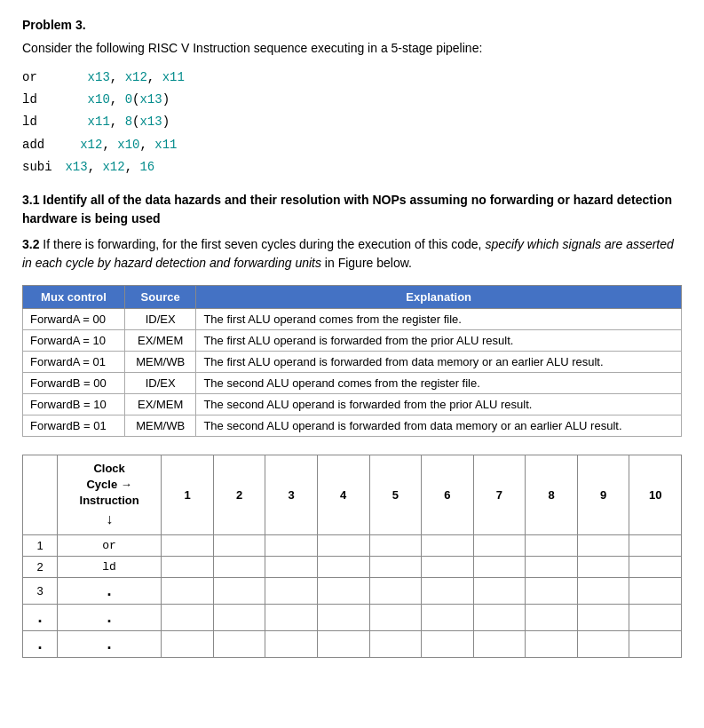 This screenshot has width=704, height=728. What do you see at coordinates (108, 469) in the screenshot?
I see `clock-label-line1: Clock` at bounding box center [108, 469].